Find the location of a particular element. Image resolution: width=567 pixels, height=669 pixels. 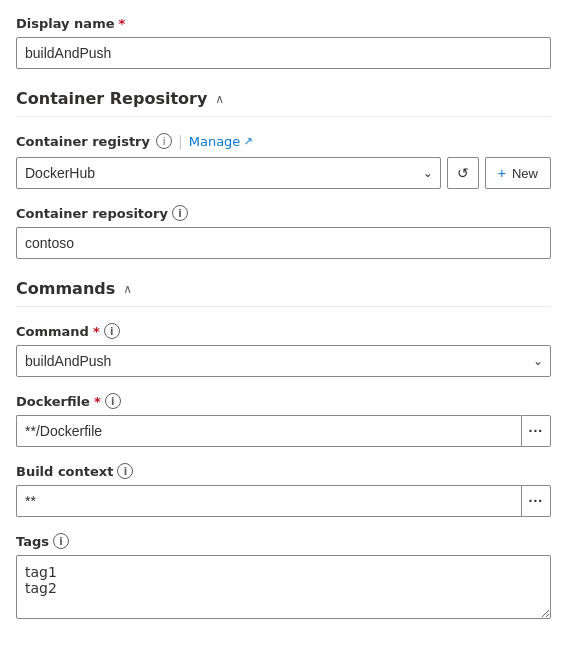

build-context-browse-button: ··· is located at coordinates (536, 501).